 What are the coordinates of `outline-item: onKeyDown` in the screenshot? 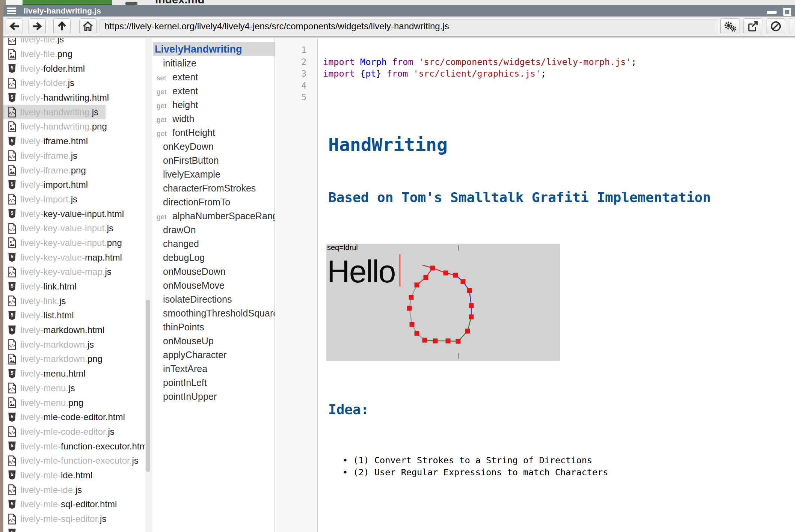 It's located at (214, 146).